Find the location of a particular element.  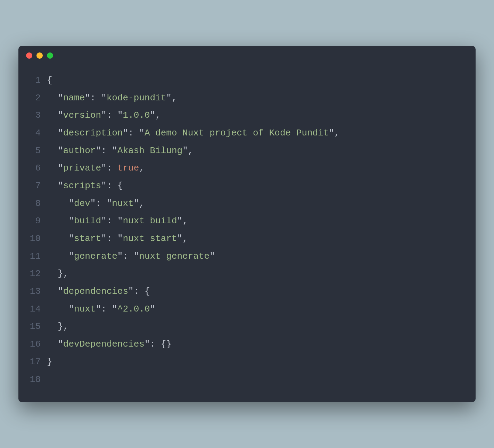

json-boolean: true is located at coordinates (128, 168).